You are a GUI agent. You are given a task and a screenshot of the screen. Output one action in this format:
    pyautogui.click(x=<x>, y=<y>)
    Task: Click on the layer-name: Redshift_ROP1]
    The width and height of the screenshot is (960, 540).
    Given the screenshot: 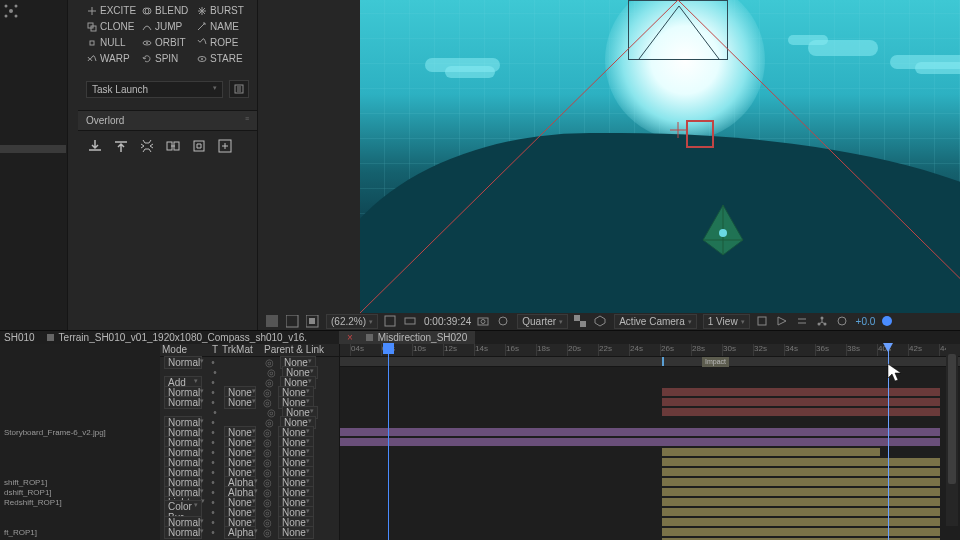 What is the action you would take?
    pyautogui.click(x=80, y=502)
    